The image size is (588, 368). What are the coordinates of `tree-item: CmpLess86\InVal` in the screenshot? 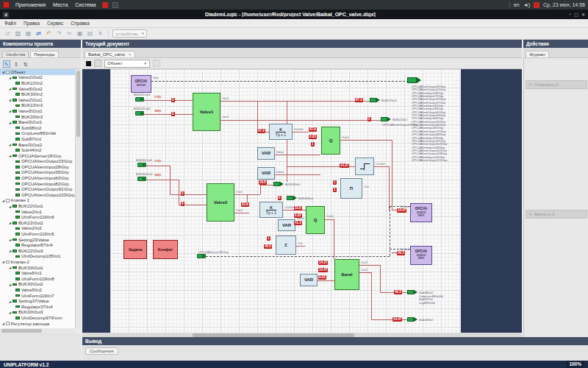 It's located at (37, 134).